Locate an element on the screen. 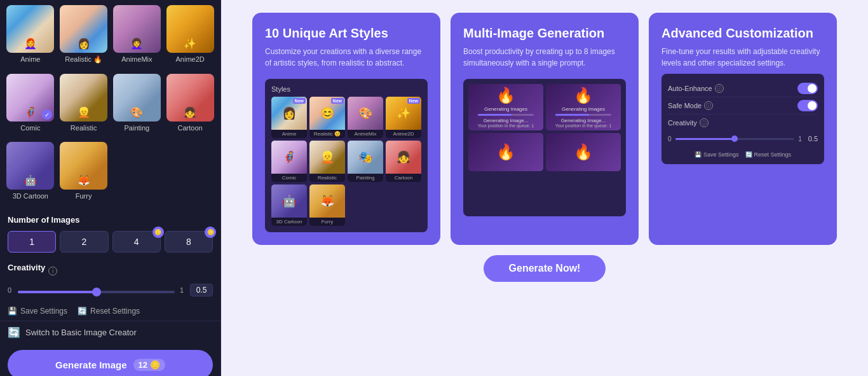 This screenshot has height=376, width=868. style-grid-row2: 🦸 Comic 👱 Realistic 🎨 Painting 👧 Cartoon is located at coordinates (111, 103).